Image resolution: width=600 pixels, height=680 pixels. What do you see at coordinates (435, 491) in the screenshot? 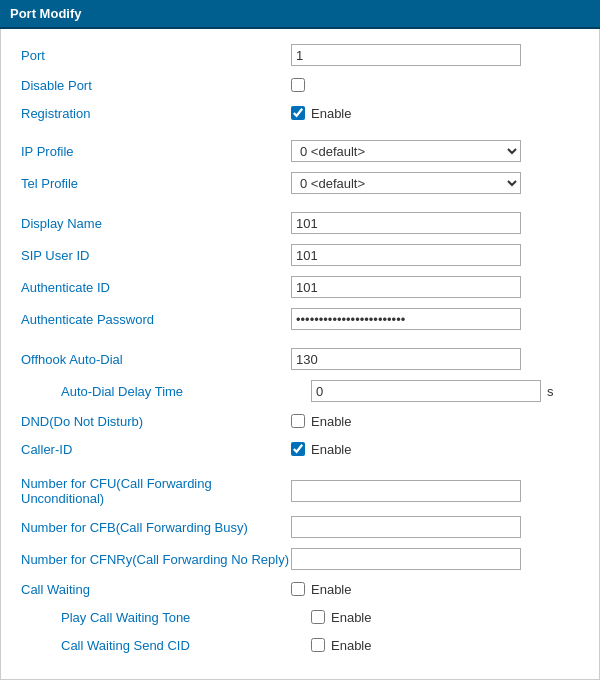
I see `number-cfu-field-area` at bounding box center [435, 491].